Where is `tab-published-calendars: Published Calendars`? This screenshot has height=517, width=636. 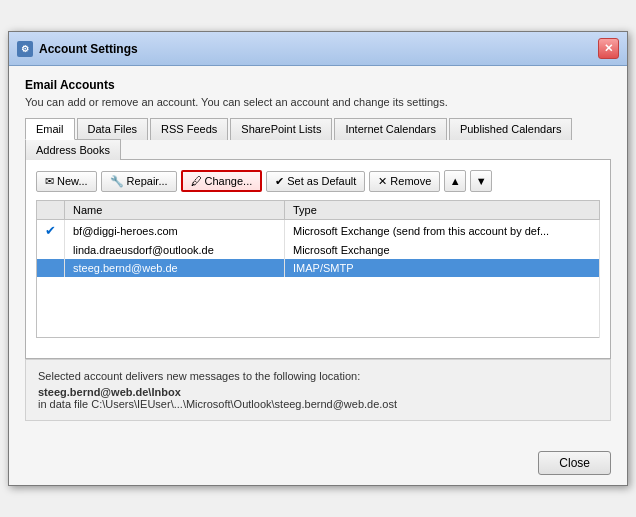 tab-published-calendars: Published Calendars is located at coordinates (511, 129).